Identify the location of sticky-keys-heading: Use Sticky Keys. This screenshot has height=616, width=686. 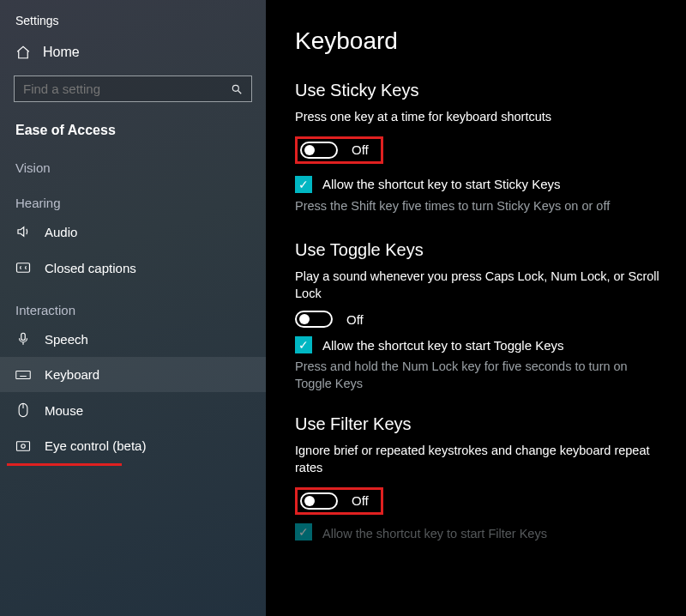
(479, 91).